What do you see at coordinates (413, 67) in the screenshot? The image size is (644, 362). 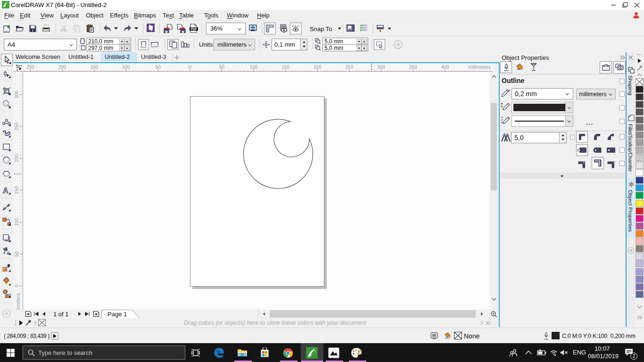 I see `svg-text: 350` at bounding box center [413, 67].